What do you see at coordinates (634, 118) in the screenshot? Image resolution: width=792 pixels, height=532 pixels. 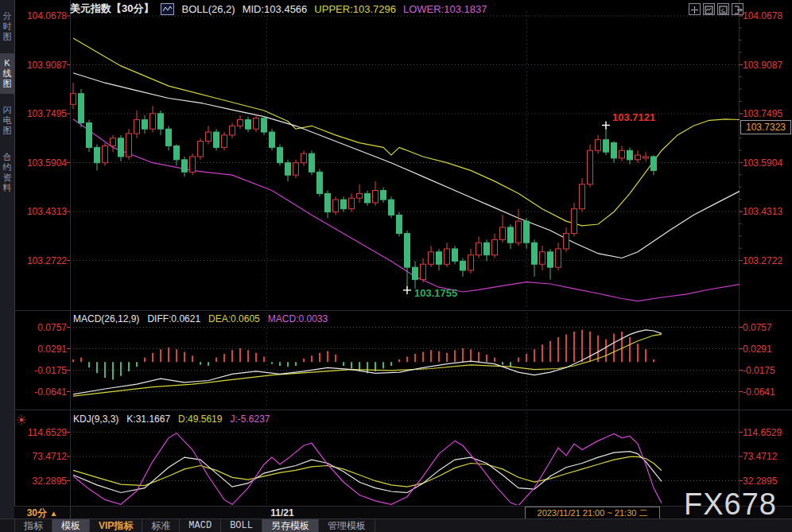 I see `high-price-annotation: 103.7121` at bounding box center [634, 118].